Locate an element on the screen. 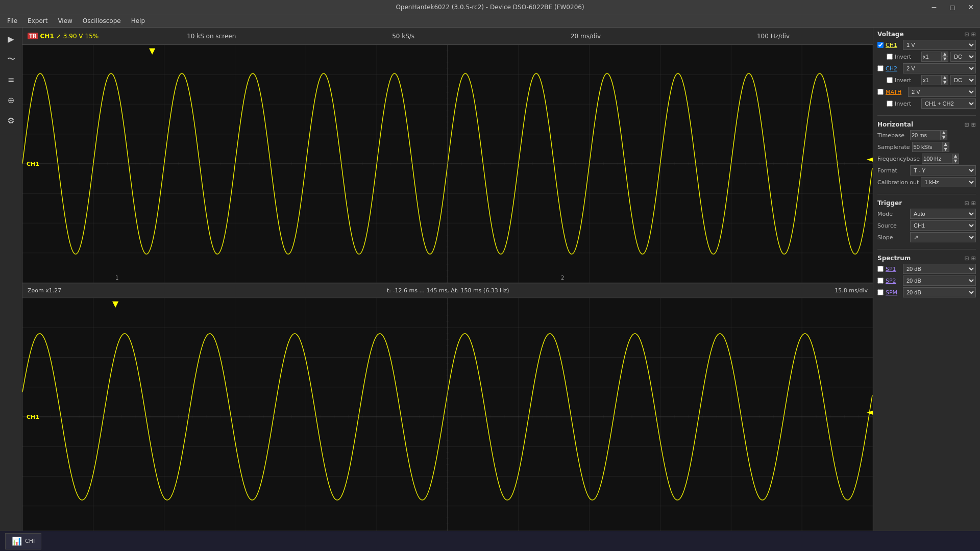 This screenshot has width=980, height=551. menu-oscilloscope: Oscilloscope is located at coordinates (102, 21).